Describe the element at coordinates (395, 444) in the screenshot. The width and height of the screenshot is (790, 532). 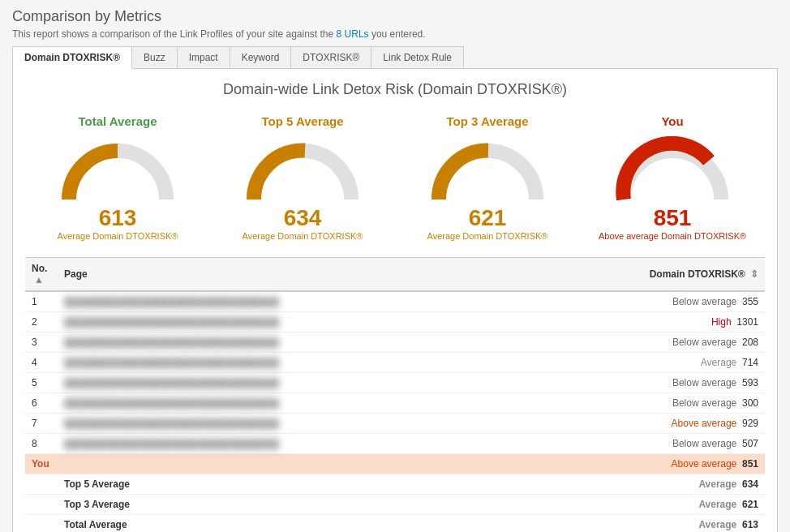
I see `table-row: 8 ██████████████████████████████████ Bel…` at that location.